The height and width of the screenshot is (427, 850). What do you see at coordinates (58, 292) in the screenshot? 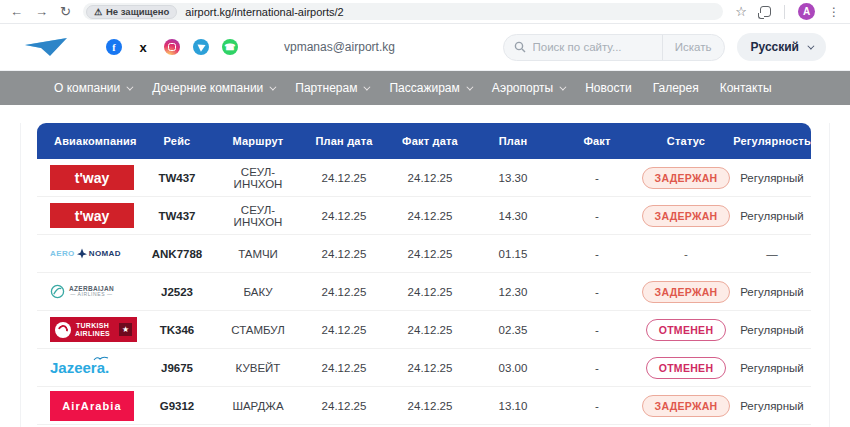
I see `azal-emblem-icon` at bounding box center [58, 292].